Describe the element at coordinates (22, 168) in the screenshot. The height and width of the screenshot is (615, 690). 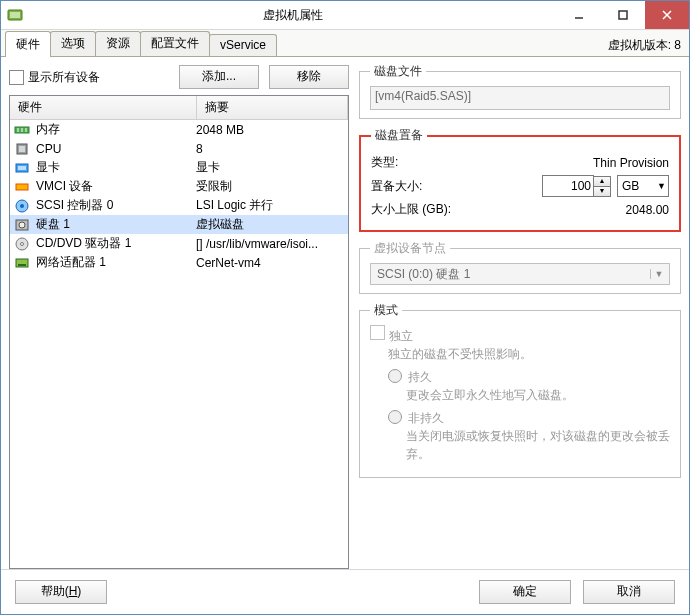
I see `video-icon` at that location.